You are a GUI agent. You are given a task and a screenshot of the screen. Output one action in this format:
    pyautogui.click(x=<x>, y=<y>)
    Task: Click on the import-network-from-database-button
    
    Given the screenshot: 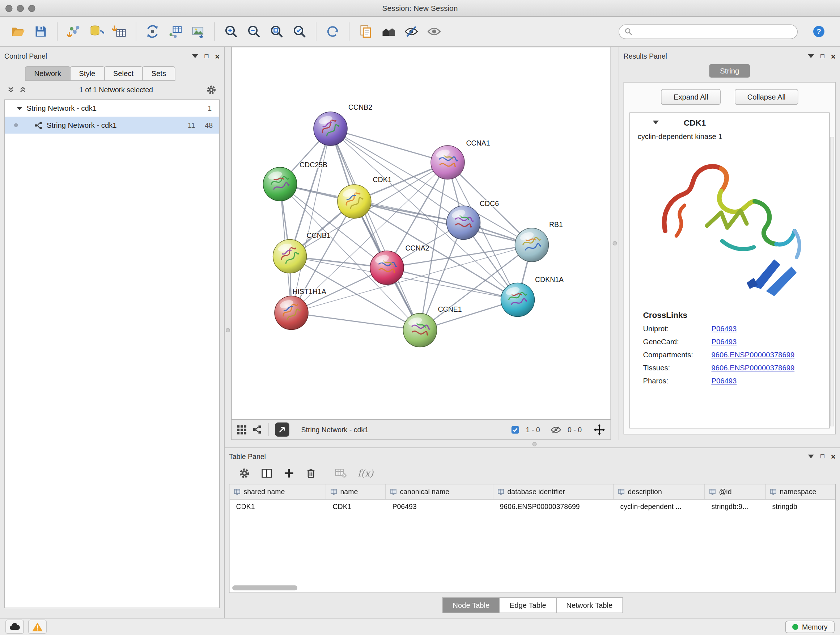 What is the action you would take?
    pyautogui.click(x=97, y=32)
    